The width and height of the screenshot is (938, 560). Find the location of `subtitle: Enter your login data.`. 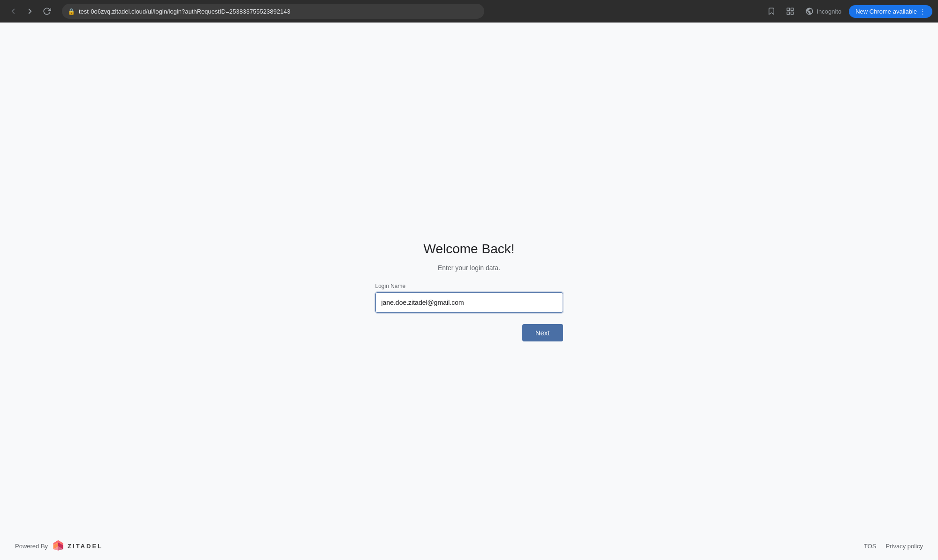

subtitle: Enter your login data. is located at coordinates (469, 268).